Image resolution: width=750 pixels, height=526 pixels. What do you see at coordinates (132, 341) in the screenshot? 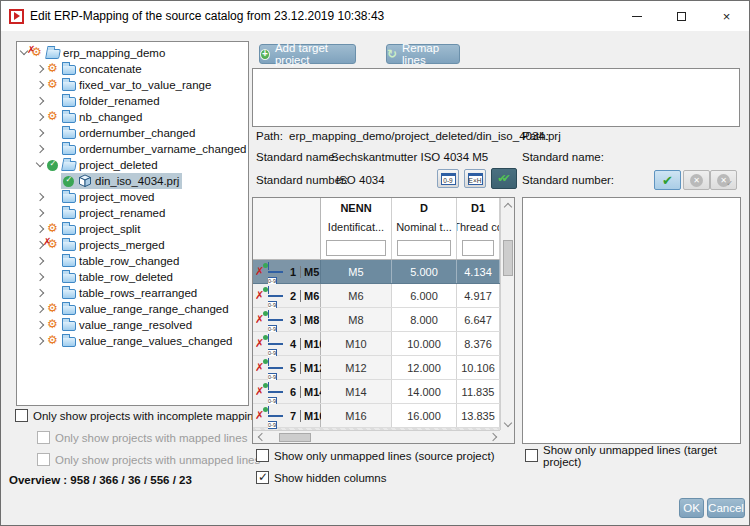
I see `tree-item: value_range_values_changed` at bounding box center [132, 341].